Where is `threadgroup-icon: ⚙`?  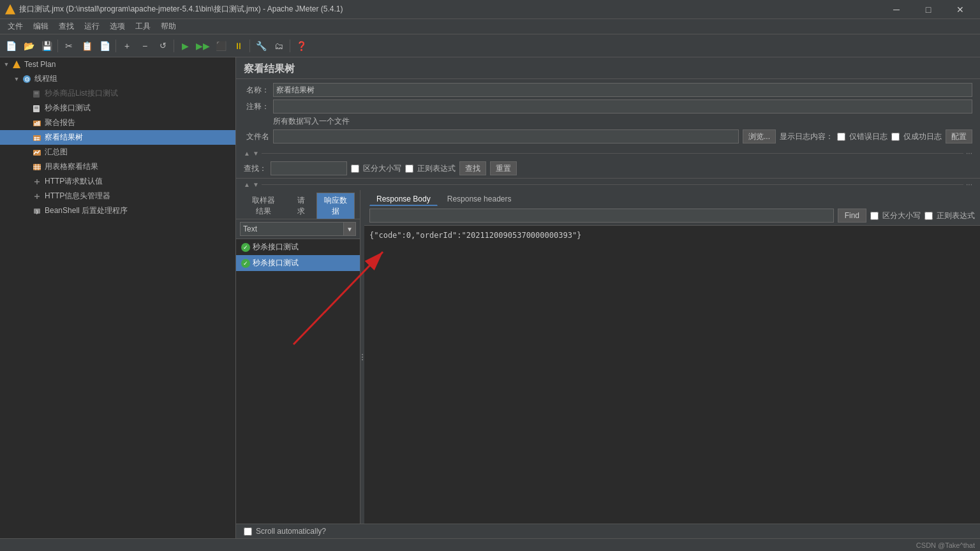
threadgroup-icon: ⚙ is located at coordinates (27, 79).